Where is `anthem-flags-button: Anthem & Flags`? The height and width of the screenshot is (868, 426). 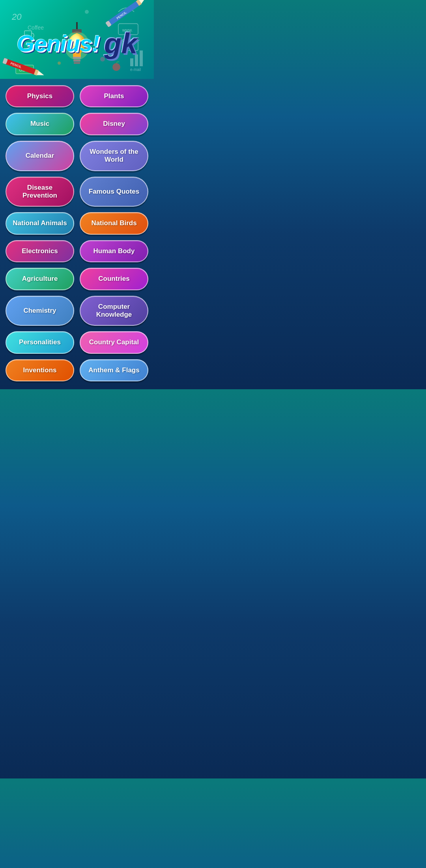 anthem-flags-button: Anthem & Flags is located at coordinates (114, 370).